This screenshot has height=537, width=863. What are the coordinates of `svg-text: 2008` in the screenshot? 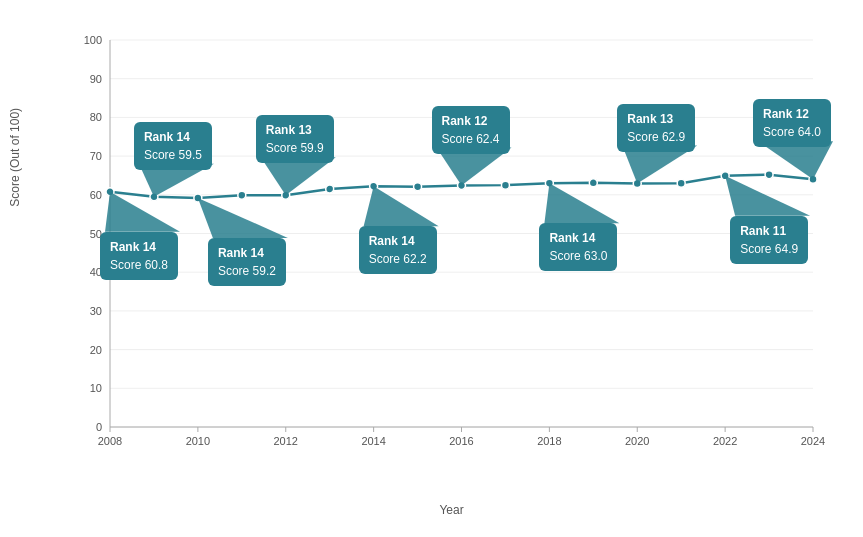 It's located at (110, 441).